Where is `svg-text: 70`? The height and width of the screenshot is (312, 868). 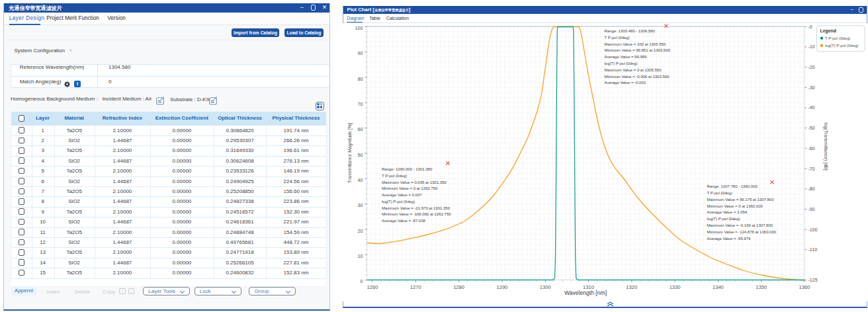
svg-text: 70 is located at coordinates (361, 104).